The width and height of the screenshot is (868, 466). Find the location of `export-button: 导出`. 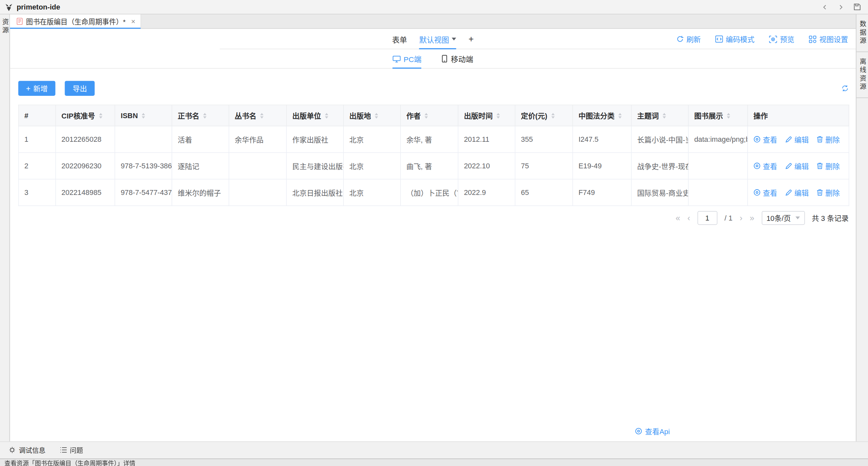

export-button: 导出 is located at coordinates (80, 88).